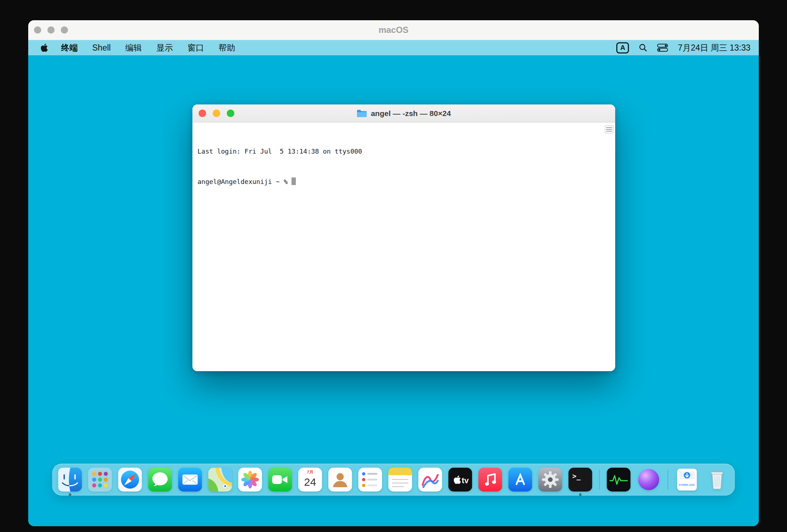 The image size is (787, 532). What do you see at coordinates (38, 30) in the screenshot?
I see `vm-close-button` at bounding box center [38, 30].